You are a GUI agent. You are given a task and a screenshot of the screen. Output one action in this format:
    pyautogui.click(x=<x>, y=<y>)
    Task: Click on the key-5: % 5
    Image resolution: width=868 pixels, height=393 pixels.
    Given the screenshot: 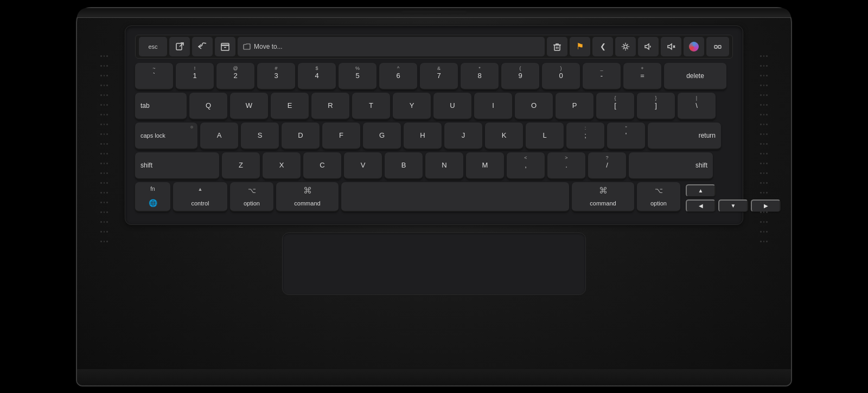 What is the action you would take?
    pyautogui.click(x=358, y=76)
    